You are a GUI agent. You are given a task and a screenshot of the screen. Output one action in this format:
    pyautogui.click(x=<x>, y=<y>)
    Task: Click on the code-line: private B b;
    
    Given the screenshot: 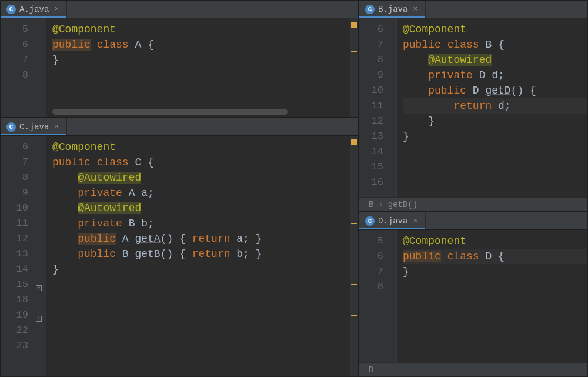 What is the action you would take?
    pyautogui.click(x=205, y=223)
    